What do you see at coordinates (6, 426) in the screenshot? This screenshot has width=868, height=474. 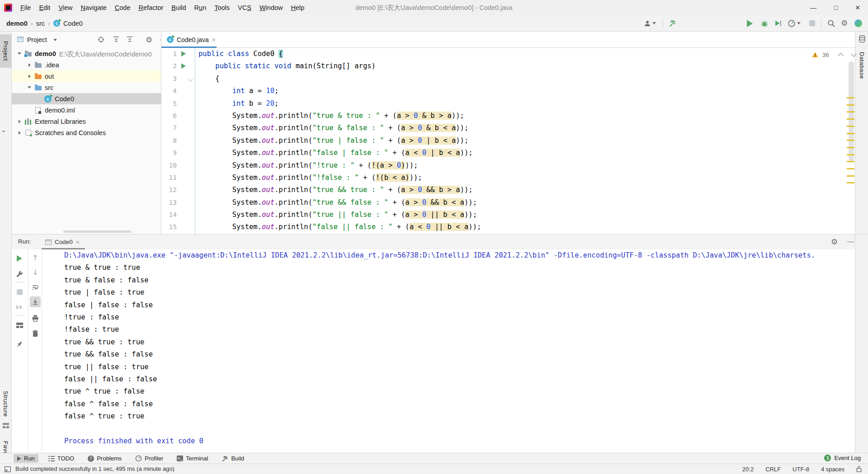 I see `structure-icon` at bounding box center [6, 426].